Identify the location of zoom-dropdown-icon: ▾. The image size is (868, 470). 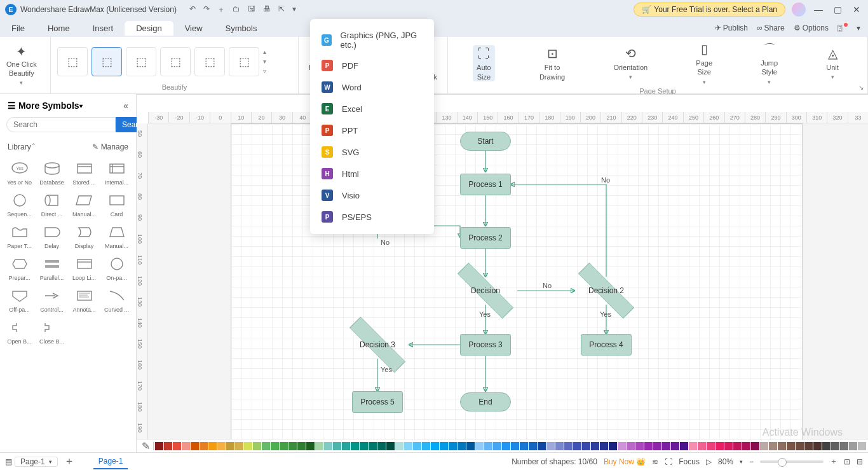
(741, 462).